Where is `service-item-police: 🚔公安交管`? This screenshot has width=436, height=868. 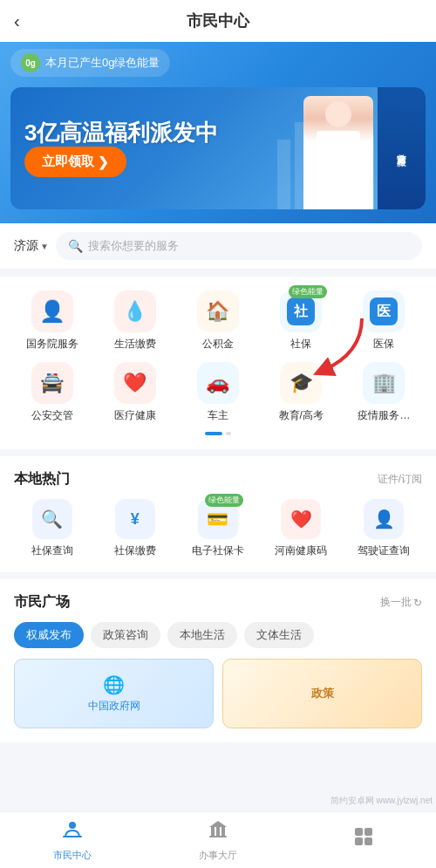 service-item-police: 🚔公安交管 is located at coordinates (52, 393).